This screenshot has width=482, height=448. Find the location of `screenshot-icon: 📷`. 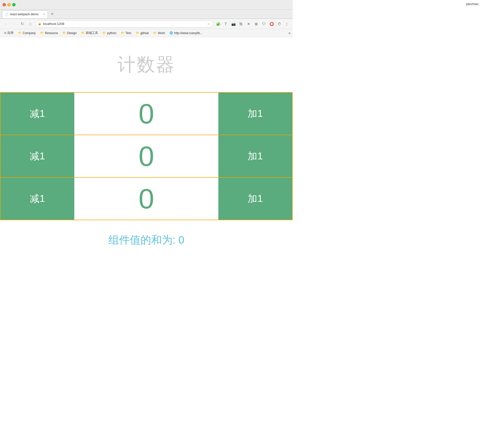

screenshot-icon: 📷 is located at coordinates (233, 24).